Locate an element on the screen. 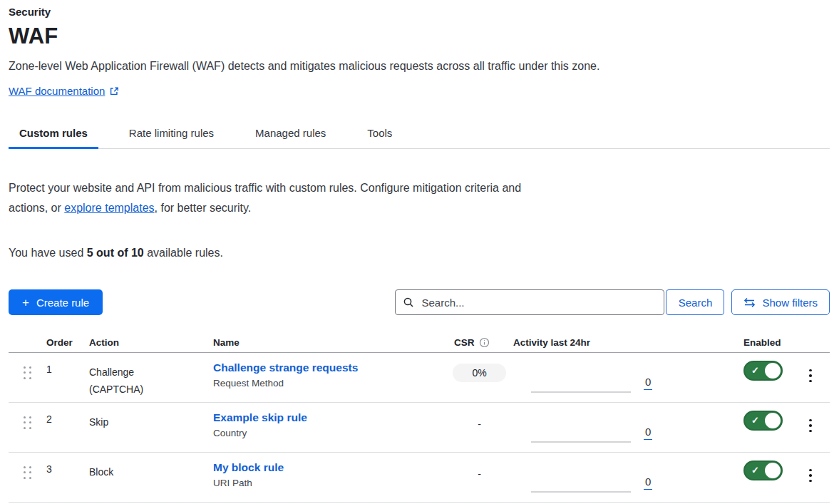 This screenshot has height=504, width=839. name-cell: My block rule URI Path is located at coordinates (329, 478).